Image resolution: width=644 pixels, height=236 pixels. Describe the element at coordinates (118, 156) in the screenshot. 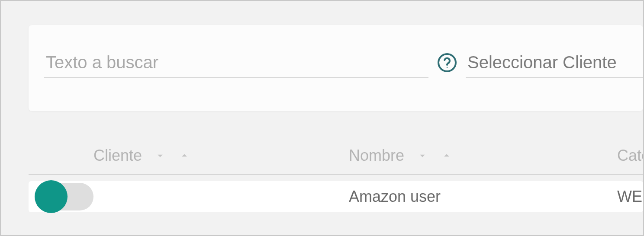

I see `column-label-cliente: Cliente` at that location.